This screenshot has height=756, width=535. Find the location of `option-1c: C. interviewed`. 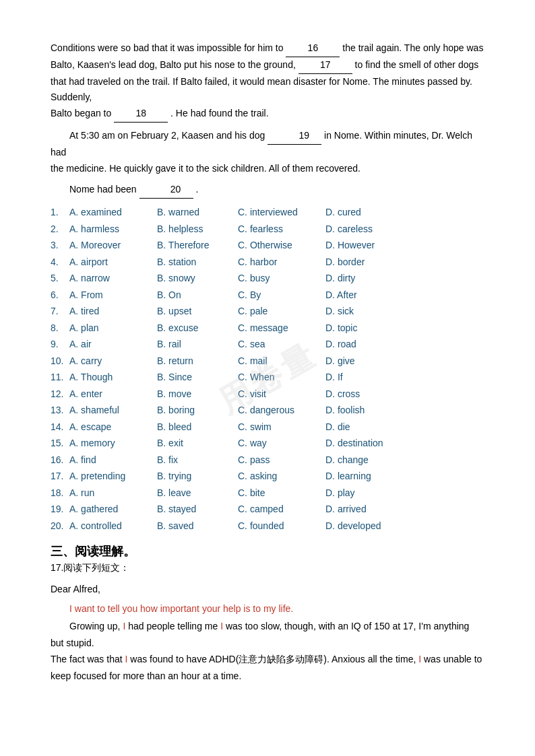

option-1c: C. interviewed is located at coordinates (282, 213).